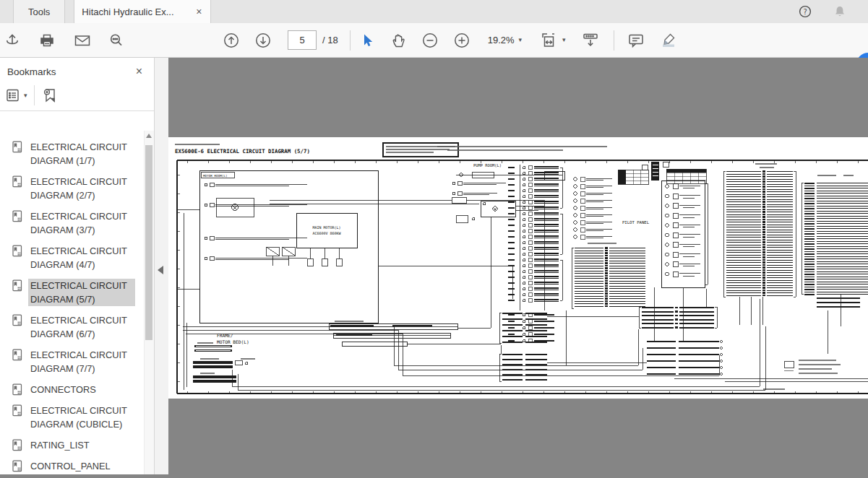  I want to click on bookmark-label: CONNECTORS, so click(64, 390).